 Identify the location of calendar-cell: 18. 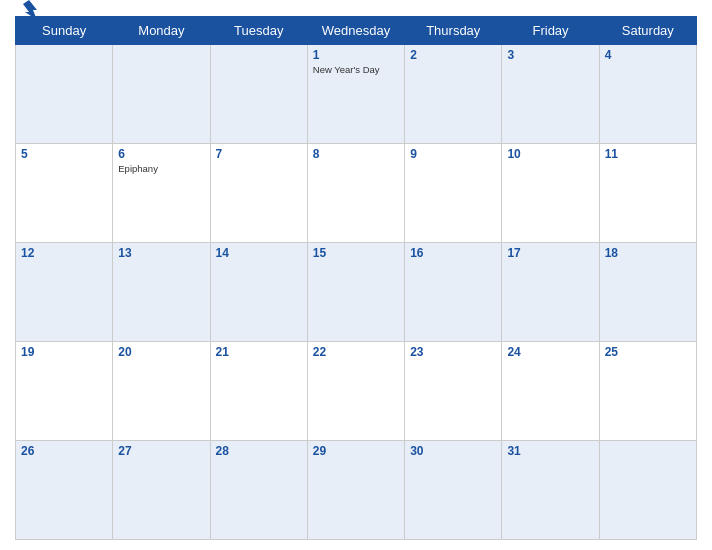
(648, 292).